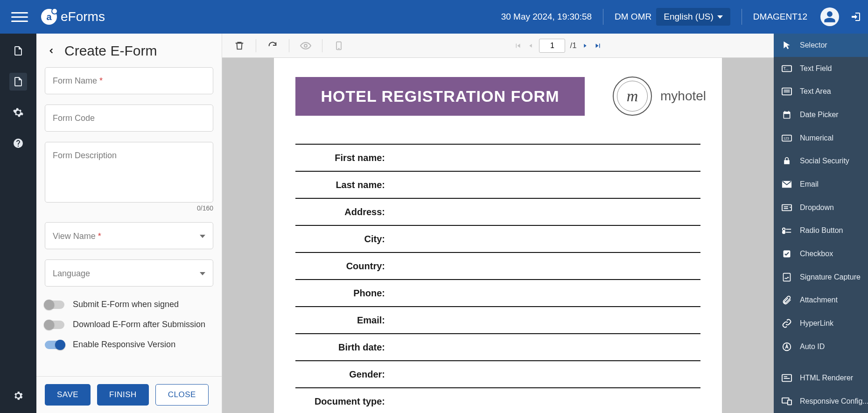 This screenshot has height=413, width=868. I want to click on palette-item-dropdown: Dropdown, so click(821, 208).